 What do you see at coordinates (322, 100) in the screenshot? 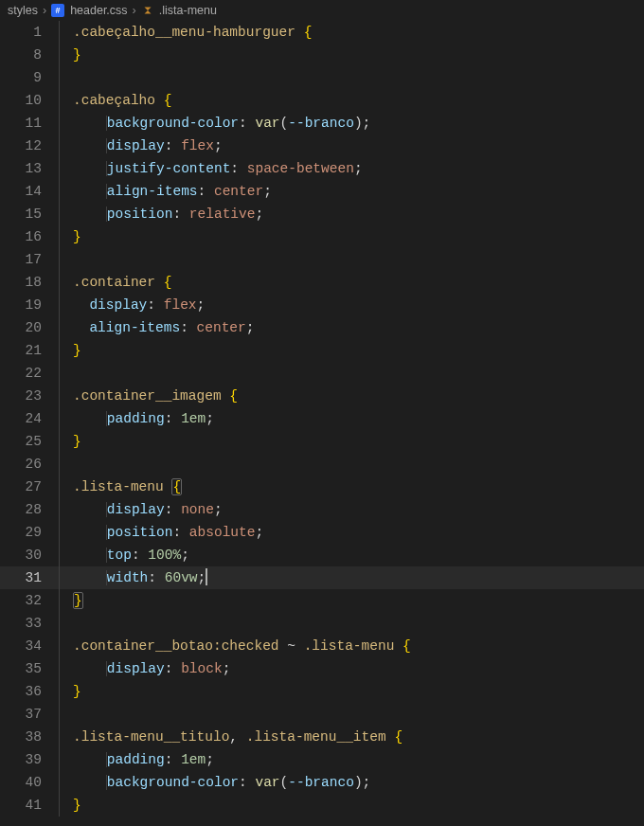
I see `code-line: 10.cabeçalho {` at bounding box center [322, 100].